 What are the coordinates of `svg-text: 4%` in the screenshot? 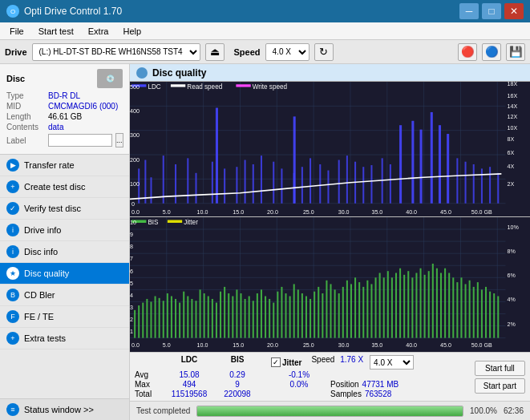 It's located at (511, 300).